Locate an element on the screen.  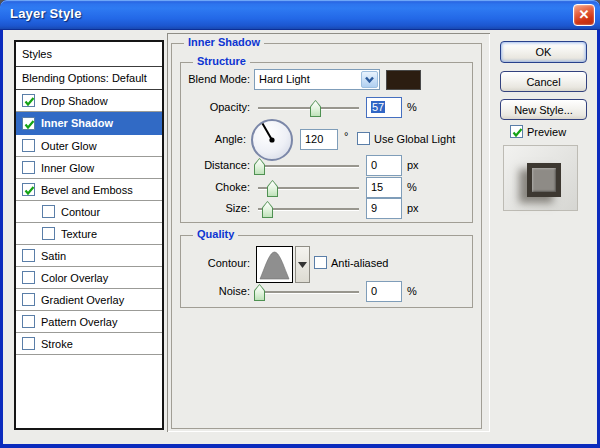
sidebar-item-label: Stroke is located at coordinates (57, 344).